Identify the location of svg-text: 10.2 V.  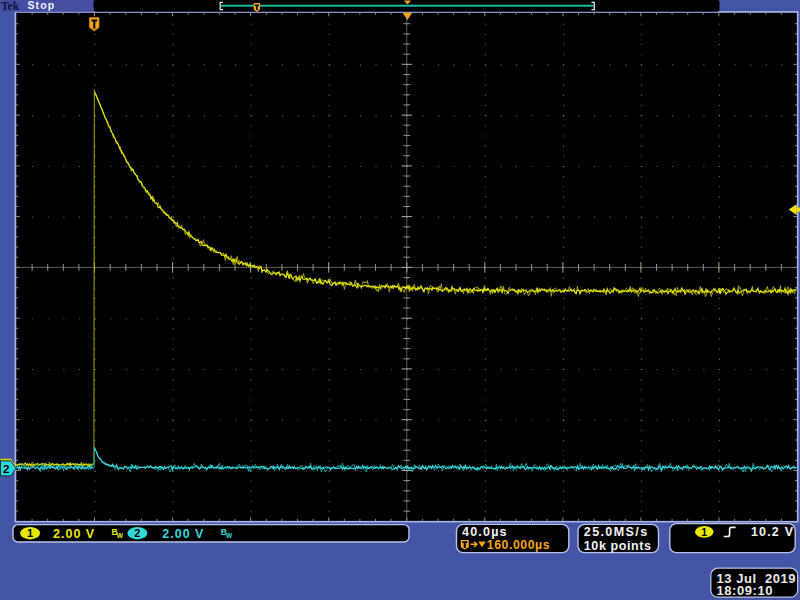
(772, 532).